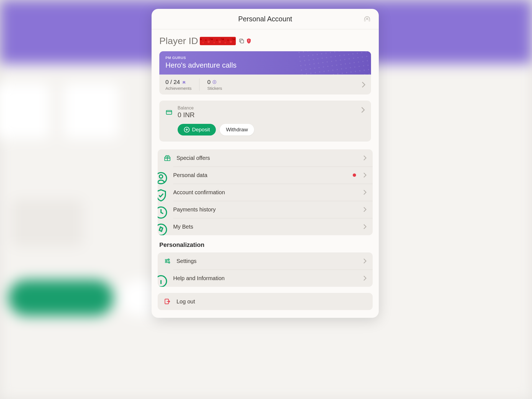 Image resolution: width=532 pixels, height=399 pixels. What do you see at coordinates (265, 245) in the screenshot?
I see `personalization-title: Personalization` at bounding box center [265, 245].